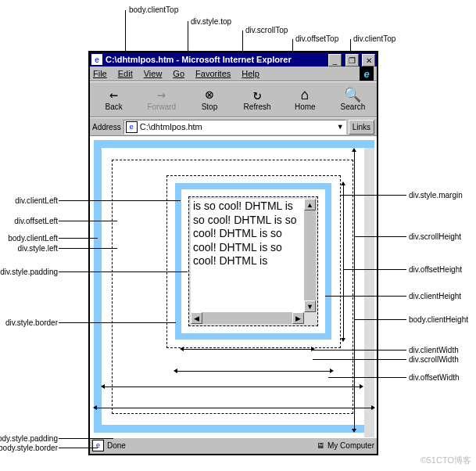  I want to click on toolbar: ←Back →Forward ⊗Stop ↻Refresh ⌂Home 🔍Sea…, so click(233, 99).